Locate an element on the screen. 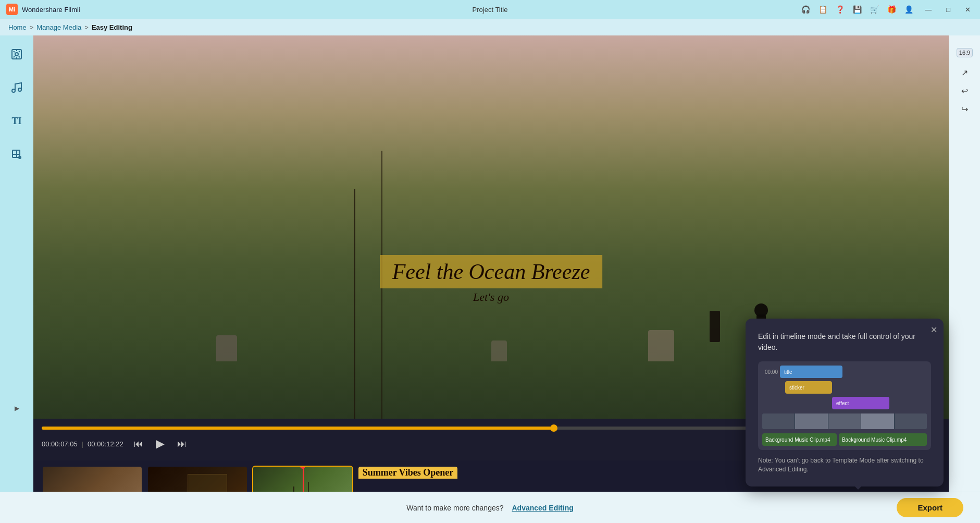 Image resolution: width=980 pixels, height=523 pixels. sidebar-item-music is located at coordinates (17, 88).